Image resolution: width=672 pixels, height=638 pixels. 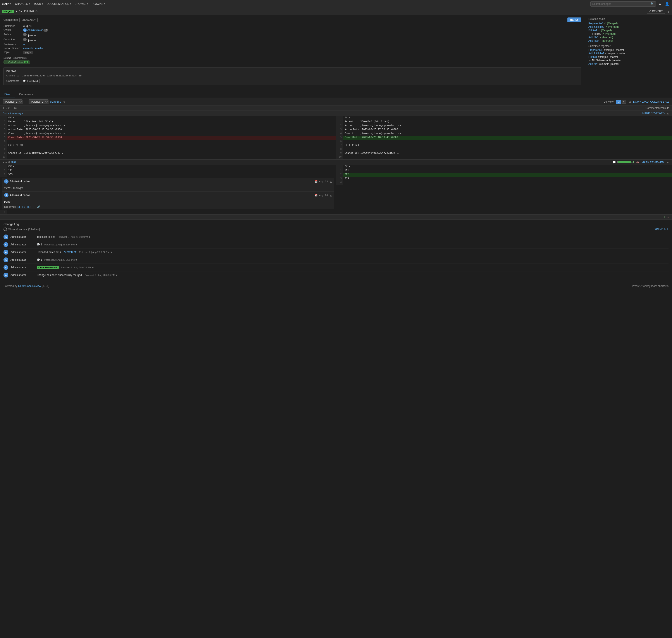 I want to click on log-chevron-0: ▾, so click(x=90, y=237).